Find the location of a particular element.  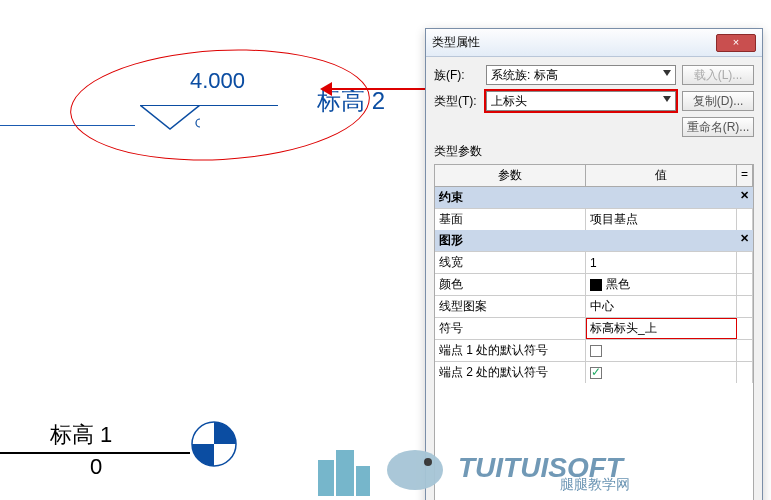

row-end2: 端点 2 处的默认符号 is located at coordinates (594, 372).